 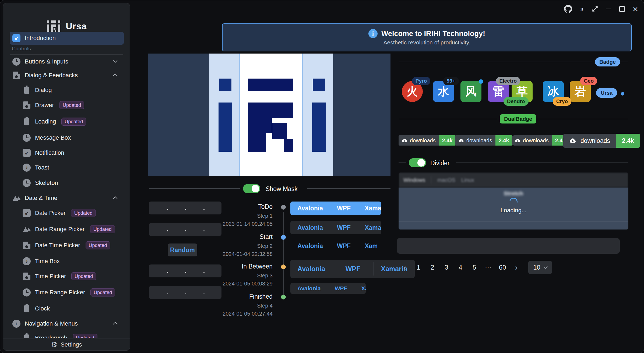 I want to click on sidebar-group-dialog-feedbacks: Dialog & Feedbacks, so click(x=67, y=75).